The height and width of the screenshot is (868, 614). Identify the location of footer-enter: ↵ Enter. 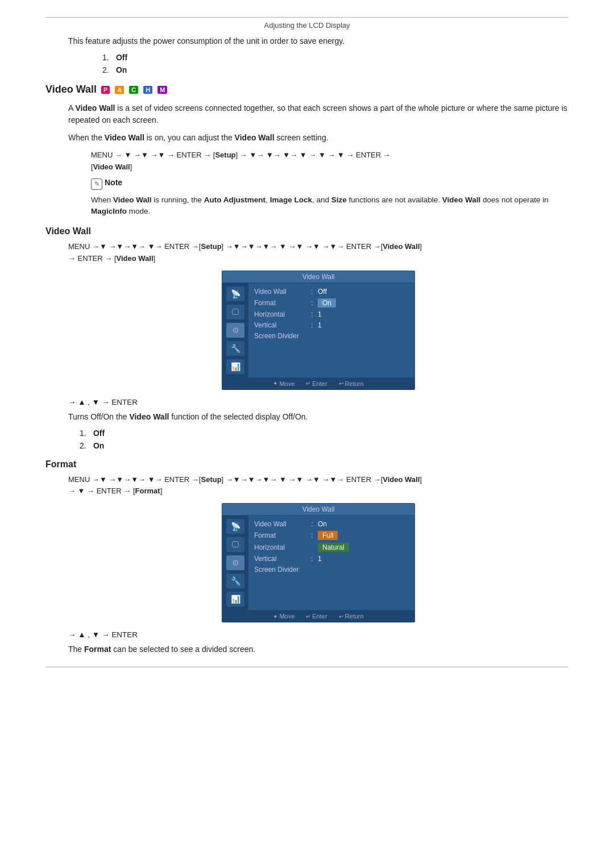
(316, 384).